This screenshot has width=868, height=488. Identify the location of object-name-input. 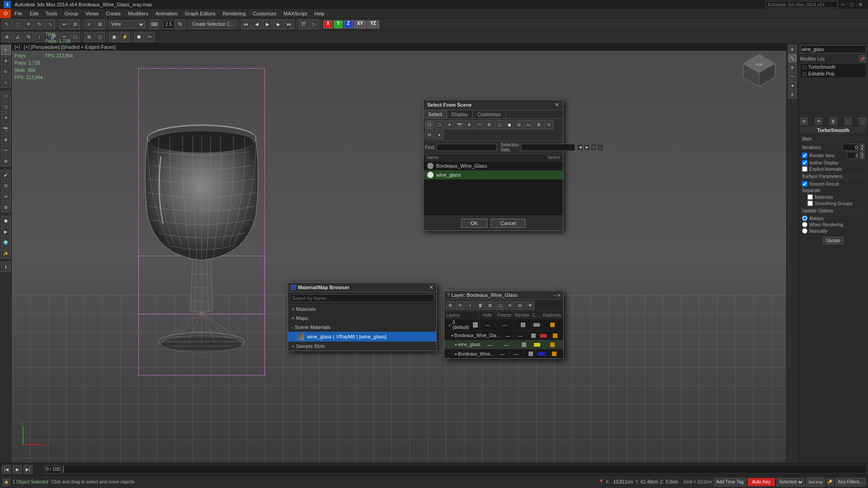
(833, 49).